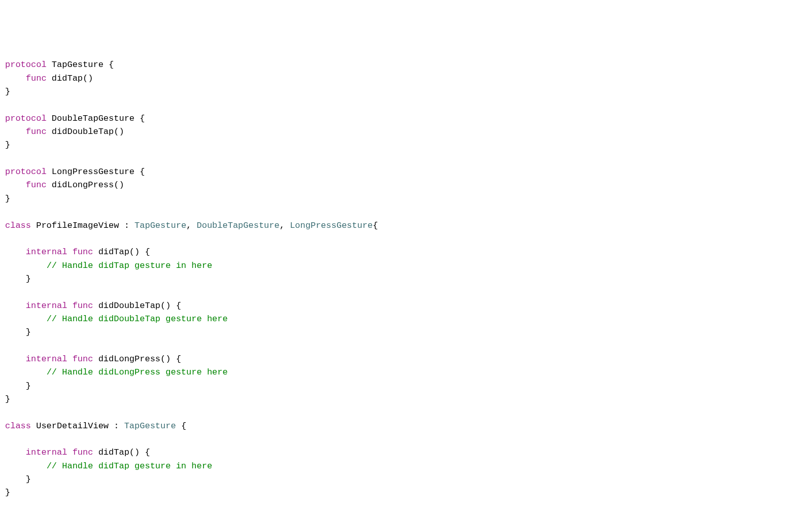 This screenshot has width=812, height=512. I want to click on code-token: LongPressGesture, so click(331, 225).